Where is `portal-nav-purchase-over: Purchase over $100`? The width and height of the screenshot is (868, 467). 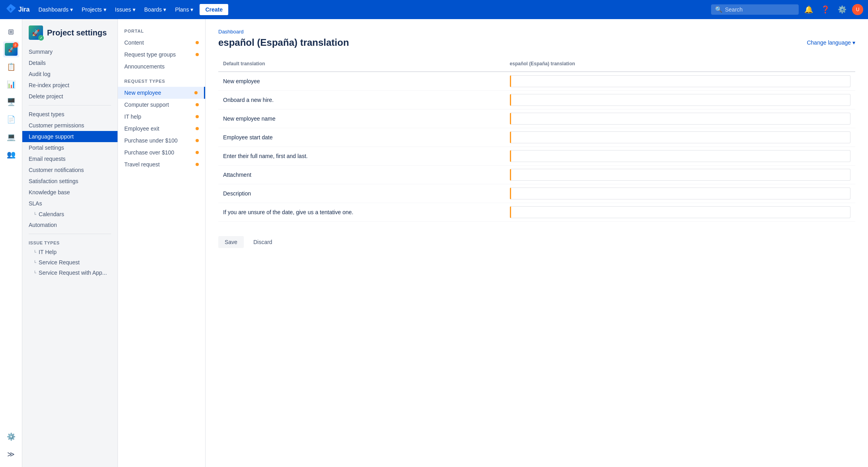
portal-nav-purchase-over: Purchase over $100 is located at coordinates (162, 152).